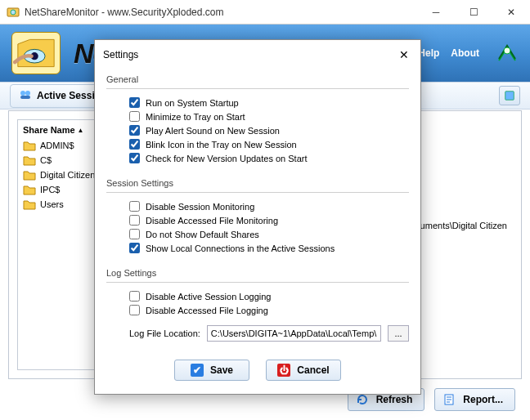 The width and height of the screenshot is (530, 420). What do you see at coordinates (165, 333) in the screenshot?
I see `log-location-label: Log File Location:` at bounding box center [165, 333].